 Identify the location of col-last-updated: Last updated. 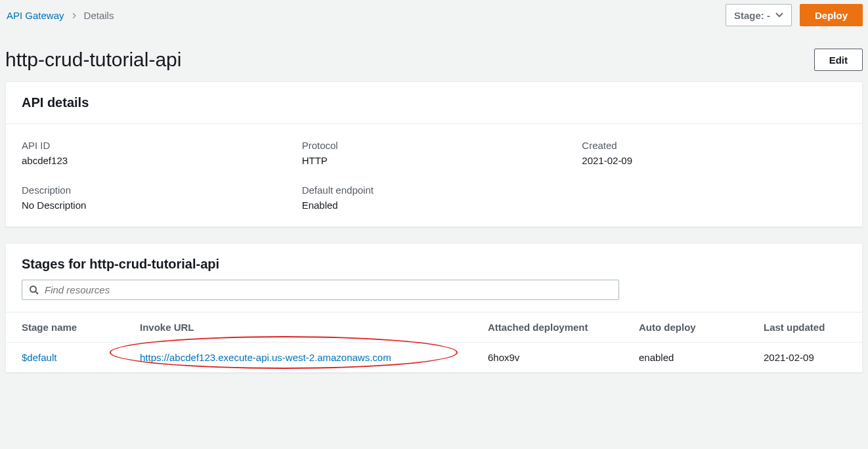
(805, 328).